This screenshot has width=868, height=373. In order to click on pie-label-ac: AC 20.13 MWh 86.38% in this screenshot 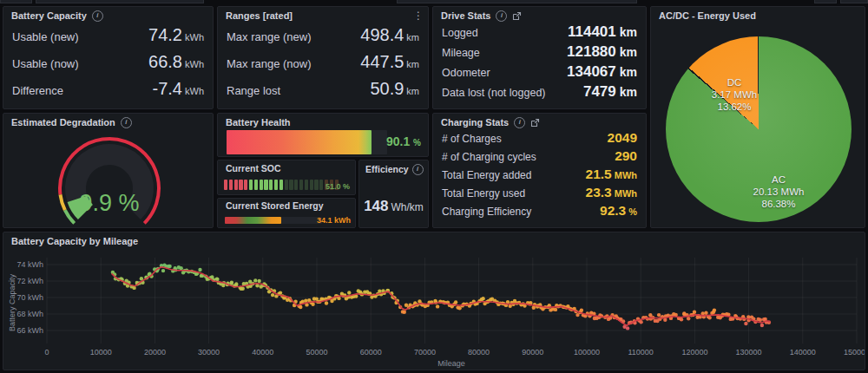, I will do `click(779, 192)`.